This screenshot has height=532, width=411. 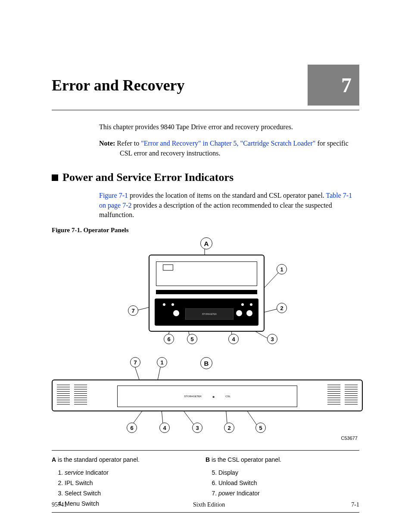 What do you see at coordinates (55, 177) in the screenshot?
I see `section-bullet-icon` at bounding box center [55, 177].